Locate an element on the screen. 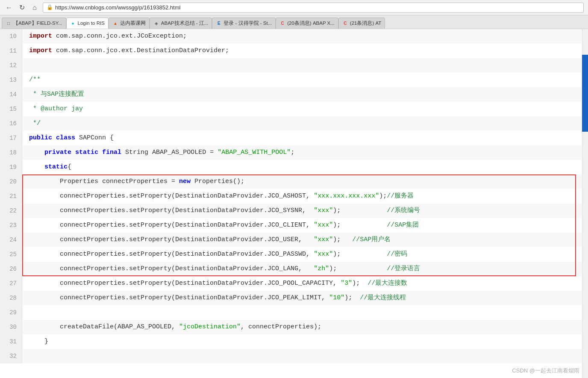 This screenshot has height=378, width=588. line-num-31: 31 is located at coordinates (11, 342).